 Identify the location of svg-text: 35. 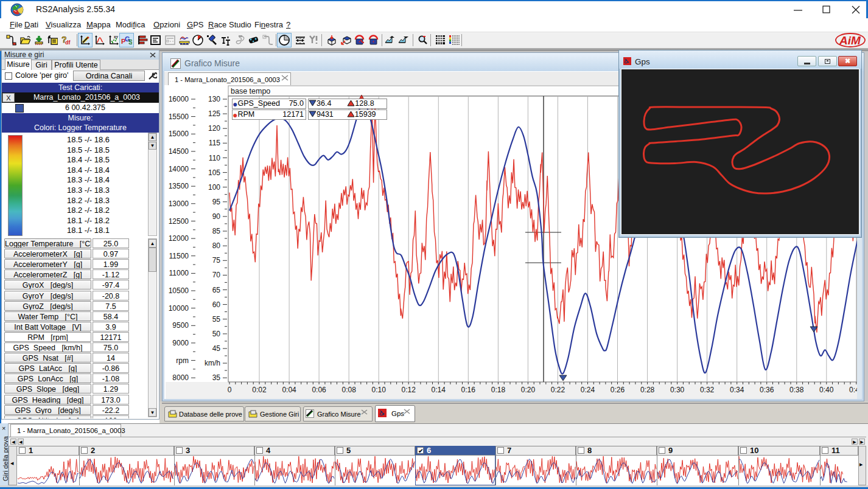
(217, 378).